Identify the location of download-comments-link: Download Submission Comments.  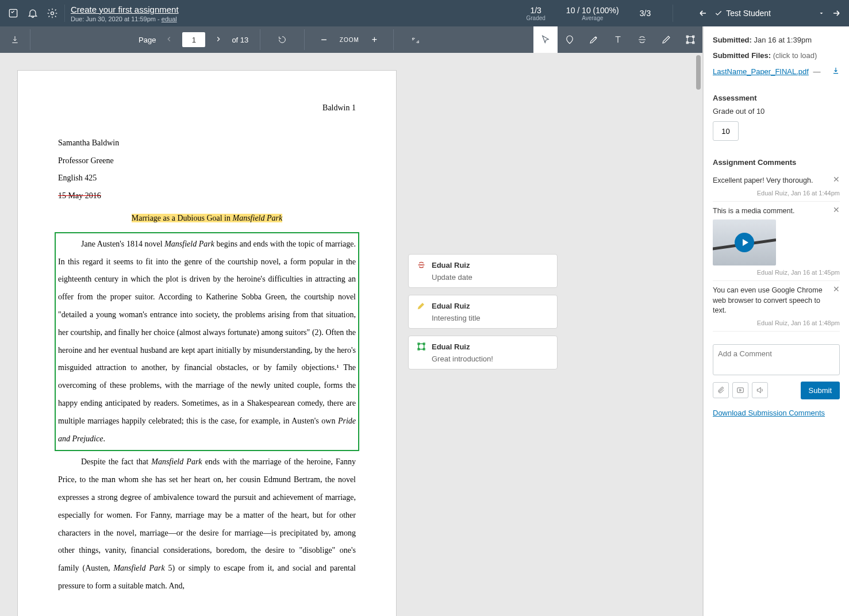
(769, 413).